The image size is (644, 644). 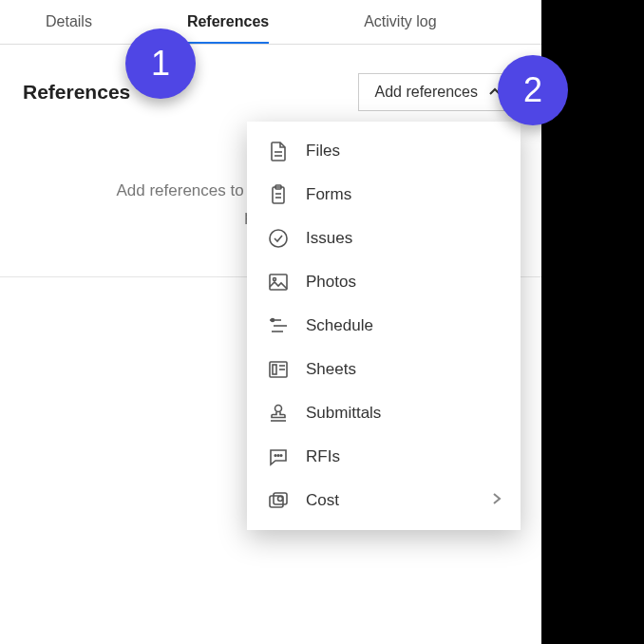 I want to click on clipboard-icon, so click(x=278, y=195).